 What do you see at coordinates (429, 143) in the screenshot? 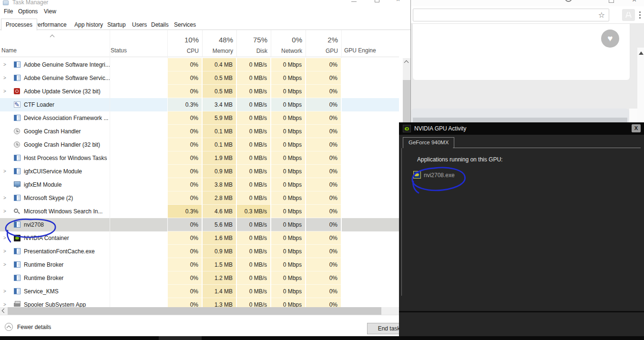
I see `tab-geforce-940mx: GeForce 940MX` at bounding box center [429, 143].